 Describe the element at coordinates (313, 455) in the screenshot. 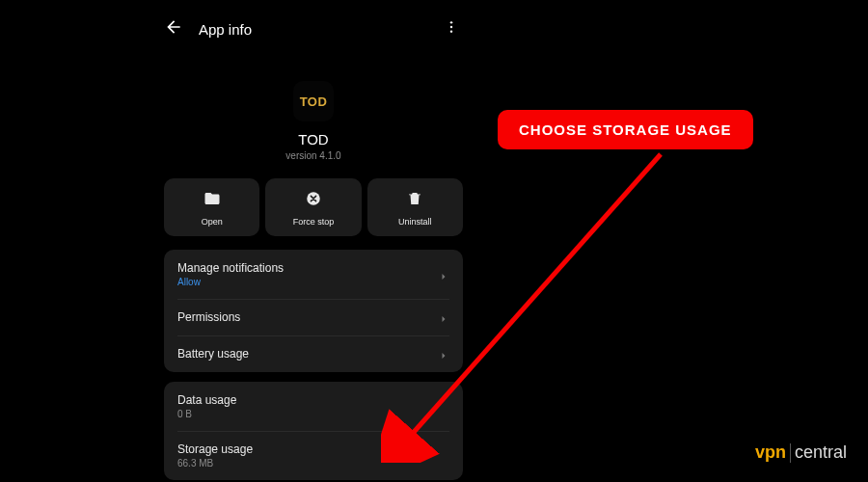

I see `storage-usage-row: Storage usage 66.3 MB` at that location.